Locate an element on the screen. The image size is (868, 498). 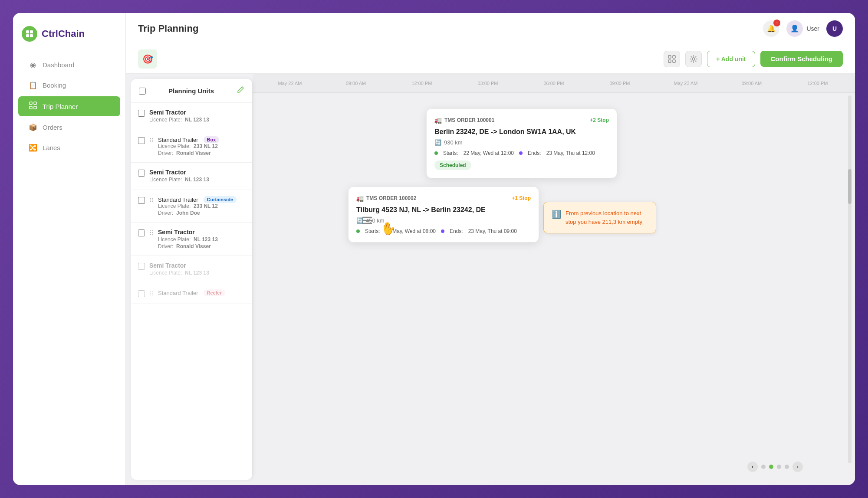
unit-label: Standard Trailer Curtainside is located at coordinates (201, 200).